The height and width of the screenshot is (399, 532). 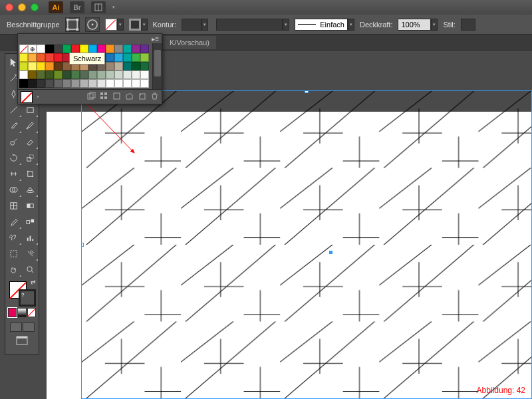 What do you see at coordinates (414, 25) in the screenshot?
I see `opacity-input` at bounding box center [414, 25].